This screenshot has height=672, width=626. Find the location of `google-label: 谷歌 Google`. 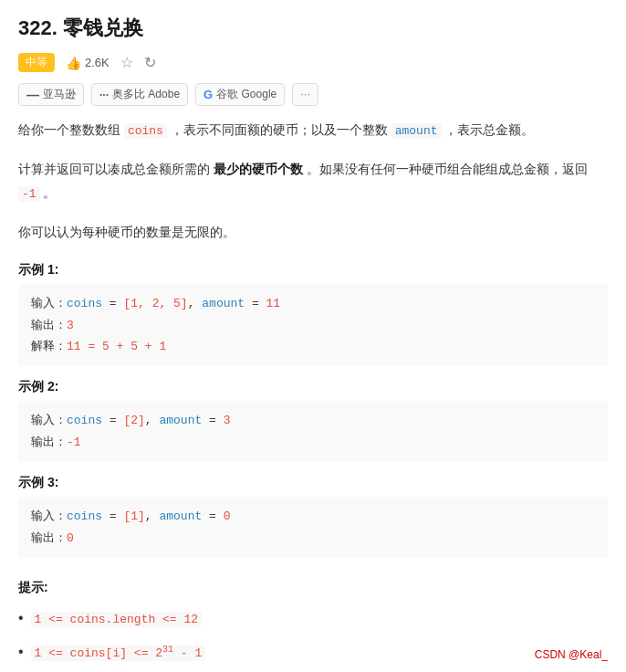

google-label: 谷歌 Google is located at coordinates (246, 95).